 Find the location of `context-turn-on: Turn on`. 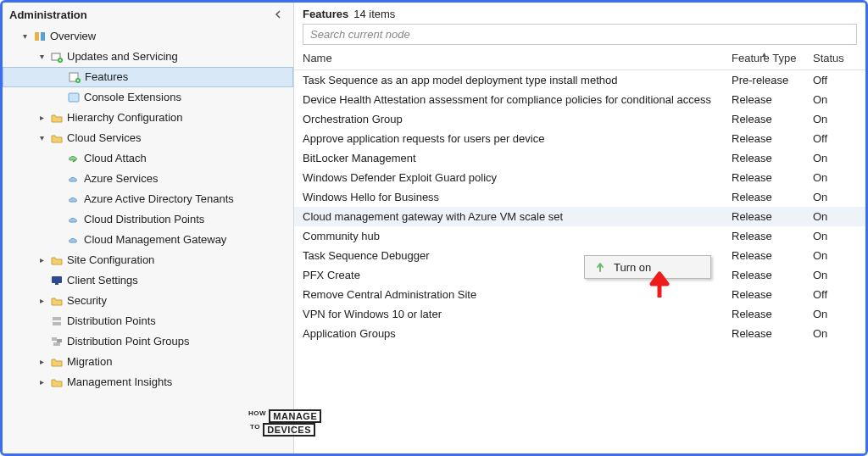

context-turn-on: Turn on is located at coordinates (648, 267).